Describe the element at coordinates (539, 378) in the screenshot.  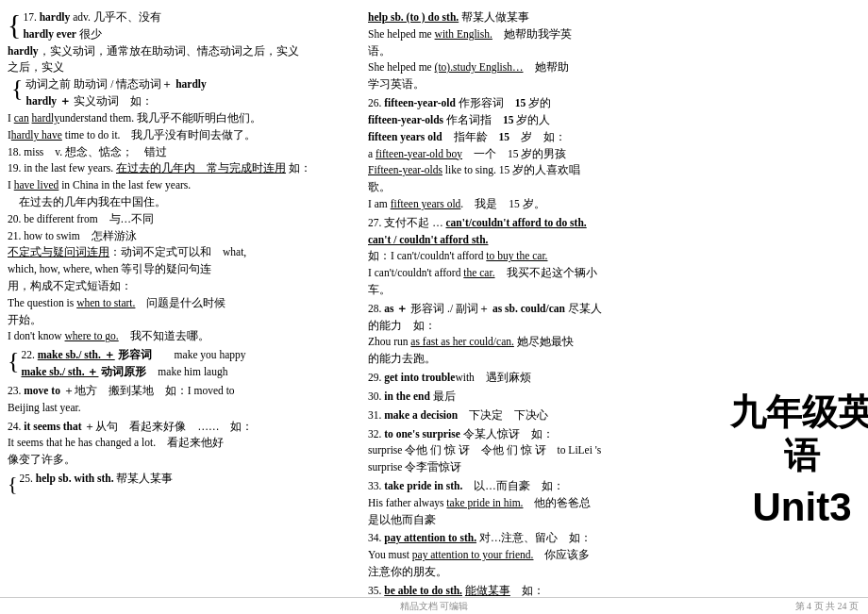
I see `entry-29-line1: 29. get into troublewith 遇到麻烦` at that location.